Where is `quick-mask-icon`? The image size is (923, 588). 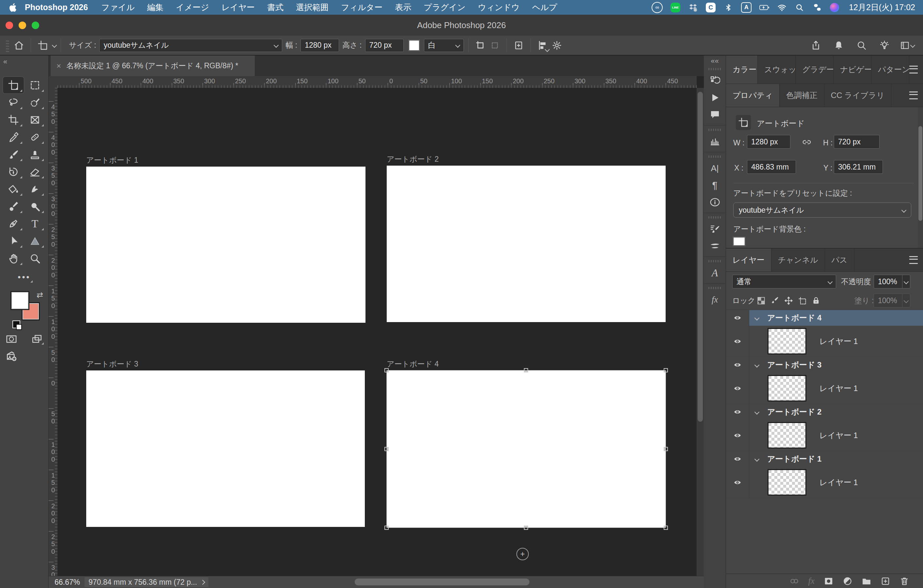 quick-mask-icon is located at coordinates (11, 339).